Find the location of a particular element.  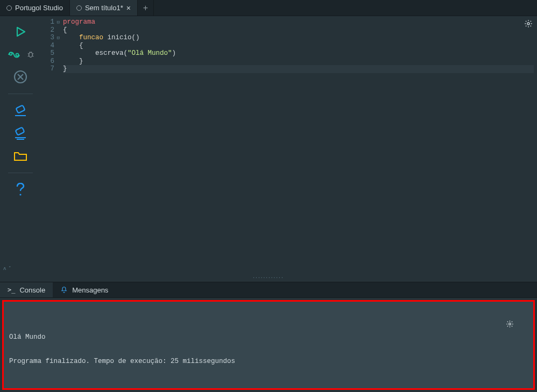

code-content: programa { funcao inicio() { escreva("Ol… is located at coordinates (297, 45).